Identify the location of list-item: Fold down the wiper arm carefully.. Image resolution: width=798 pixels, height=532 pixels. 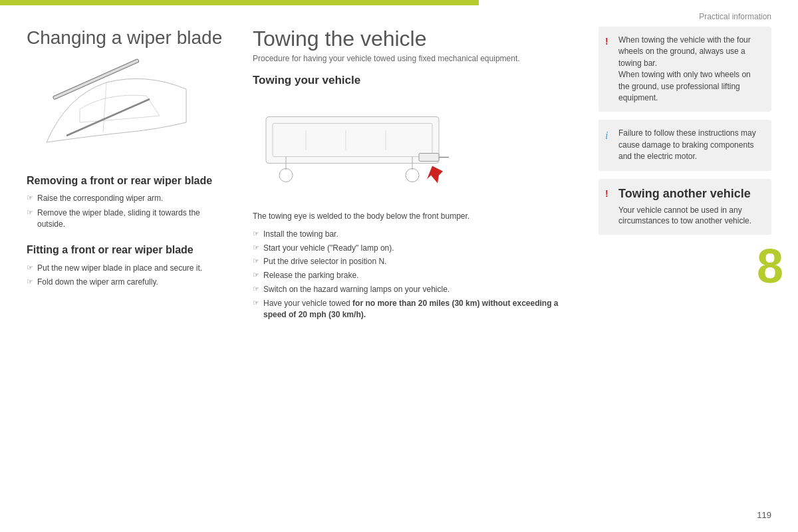
(126, 282).